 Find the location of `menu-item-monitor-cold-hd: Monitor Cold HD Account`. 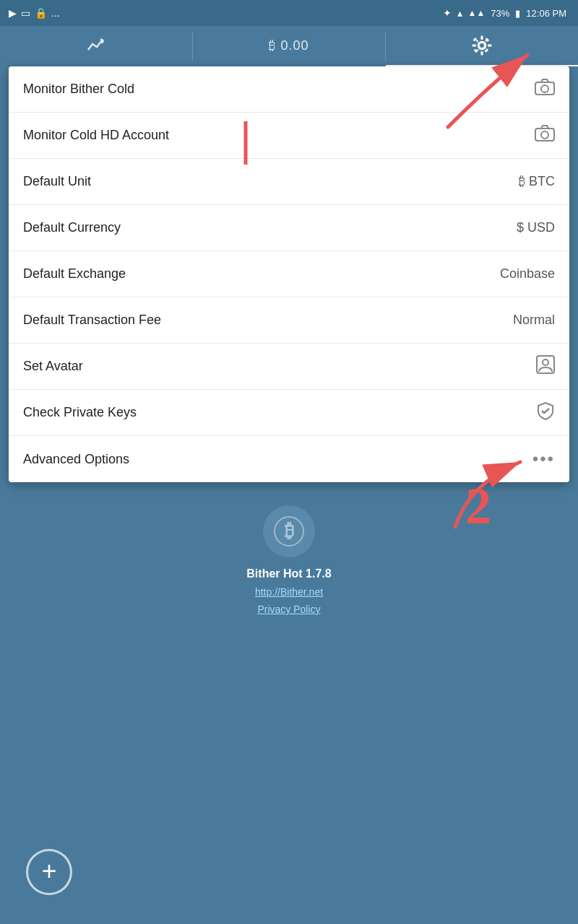

menu-item-monitor-cold-hd: Monitor Cold HD Account is located at coordinates (289, 136).